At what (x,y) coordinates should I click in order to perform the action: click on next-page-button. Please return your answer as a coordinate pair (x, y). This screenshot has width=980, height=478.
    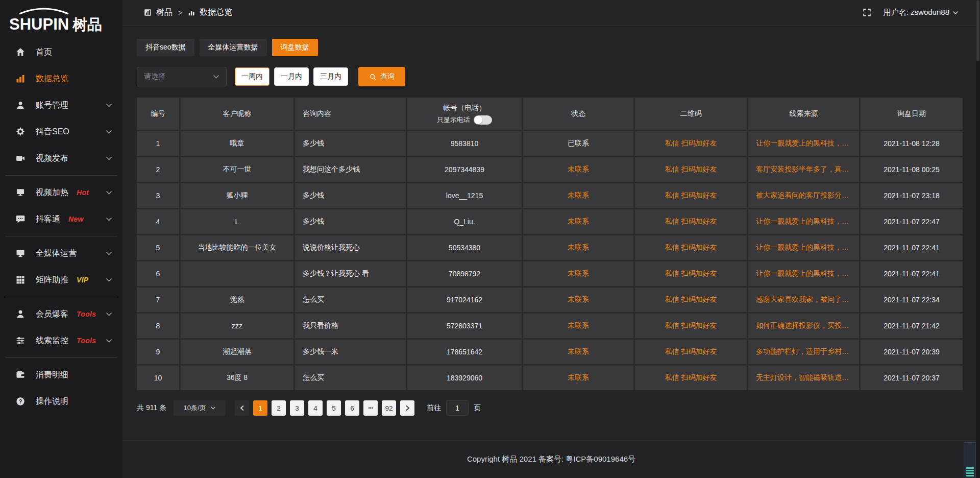
    Looking at the image, I should click on (407, 408).